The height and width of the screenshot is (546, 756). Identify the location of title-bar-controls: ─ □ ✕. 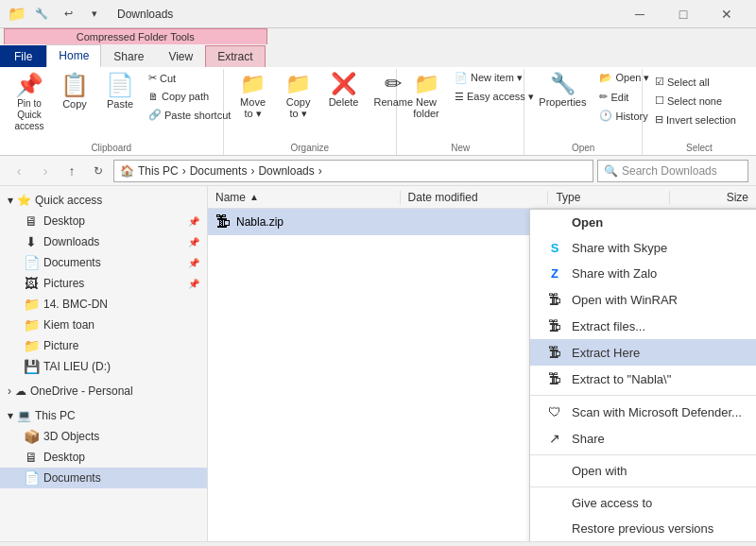
(683, 14).